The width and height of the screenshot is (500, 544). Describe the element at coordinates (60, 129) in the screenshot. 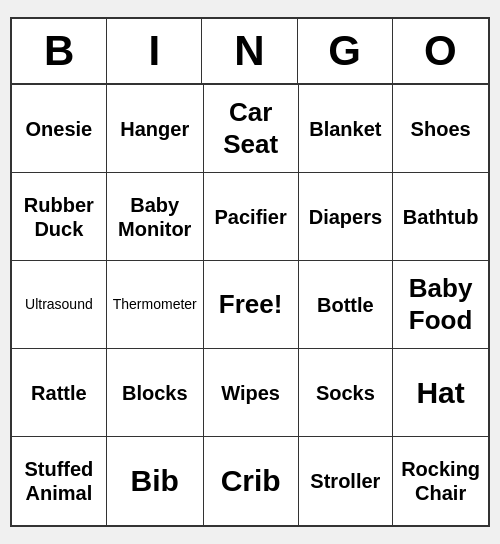

I see `bingo-cell: Onesie` at that location.